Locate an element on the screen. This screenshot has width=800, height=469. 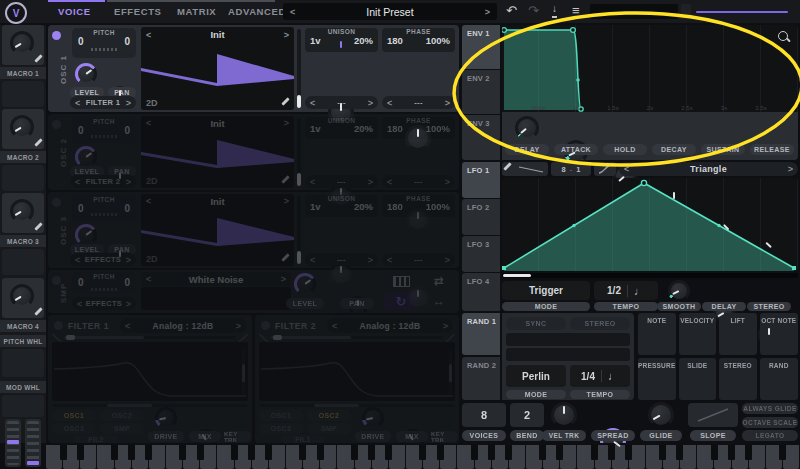
env-decay-knob is located at coordinates (674, 200).